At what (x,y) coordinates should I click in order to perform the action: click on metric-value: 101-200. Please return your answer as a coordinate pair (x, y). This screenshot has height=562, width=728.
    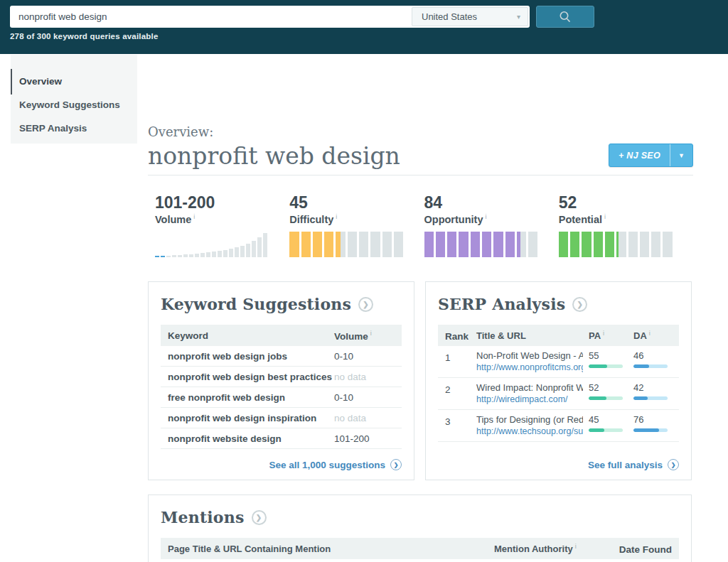
    Looking at the image, I should click on (222, 202).